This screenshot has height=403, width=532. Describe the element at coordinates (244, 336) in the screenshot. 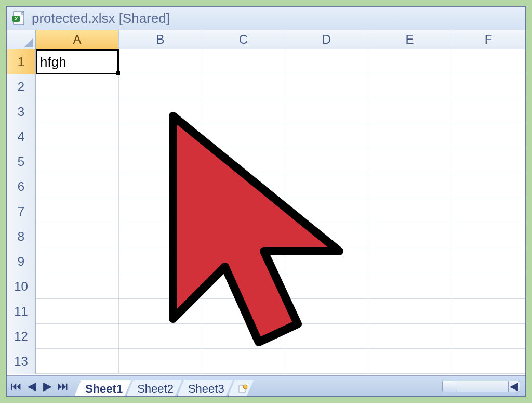

I see `cell-C12` at that location.